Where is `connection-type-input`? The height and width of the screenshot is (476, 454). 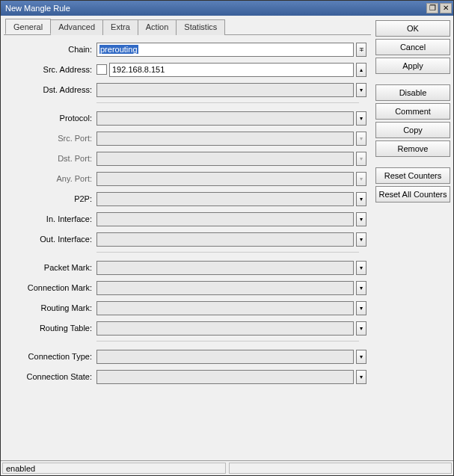 connection-type-input is located at coordinates (225, 357).